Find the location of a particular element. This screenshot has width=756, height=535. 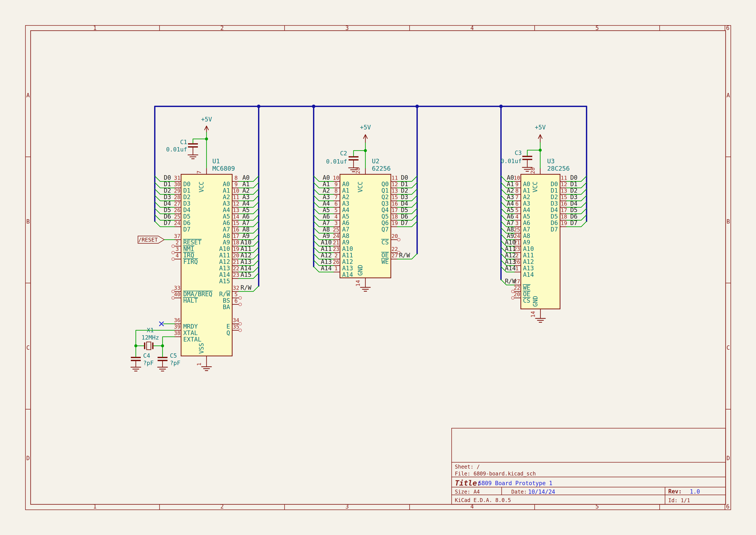

cap-ref-C5: C5 is located at coordinates (174, 356).